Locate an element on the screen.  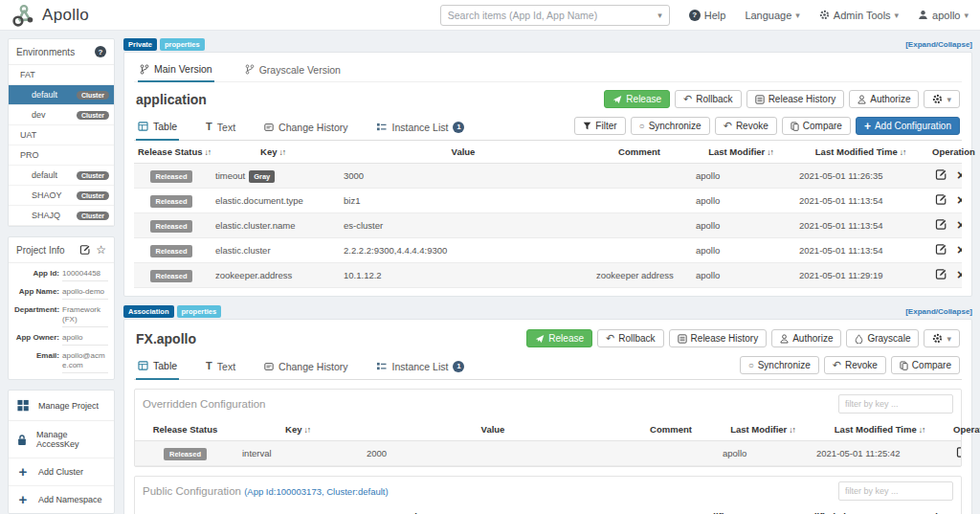
sidebar-env-item: PRO is located at coordinates (61, 155).